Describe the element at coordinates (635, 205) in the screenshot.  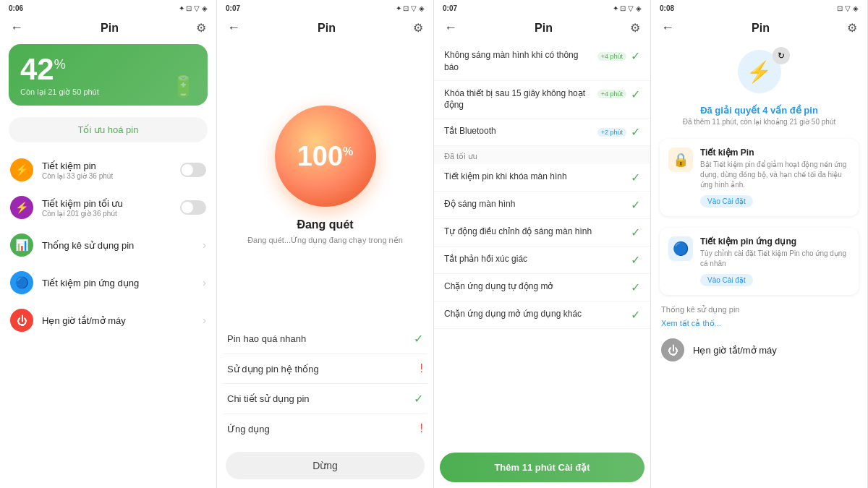
I see `check-opt-2: ✓` at that location.